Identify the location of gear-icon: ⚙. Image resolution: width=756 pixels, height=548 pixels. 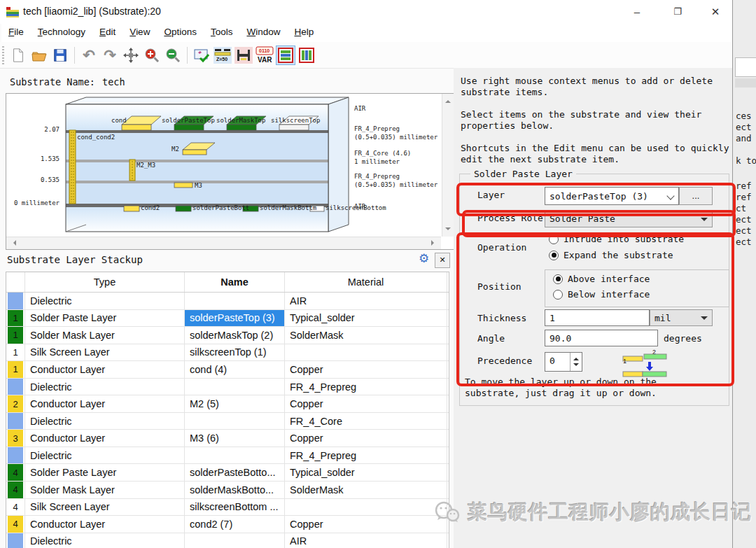
(424, 259).